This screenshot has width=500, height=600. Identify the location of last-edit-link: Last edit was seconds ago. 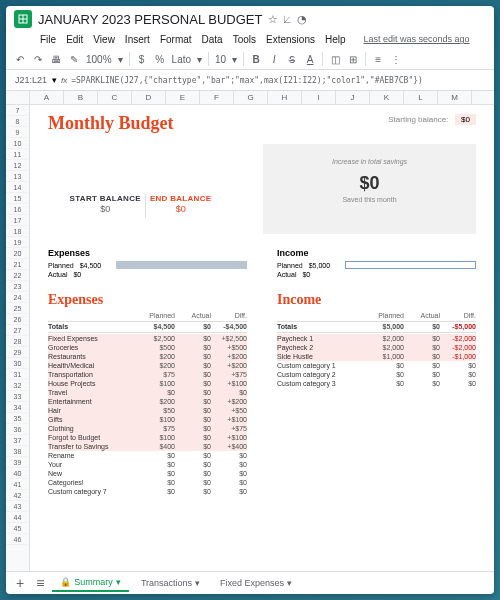
(417, 40).